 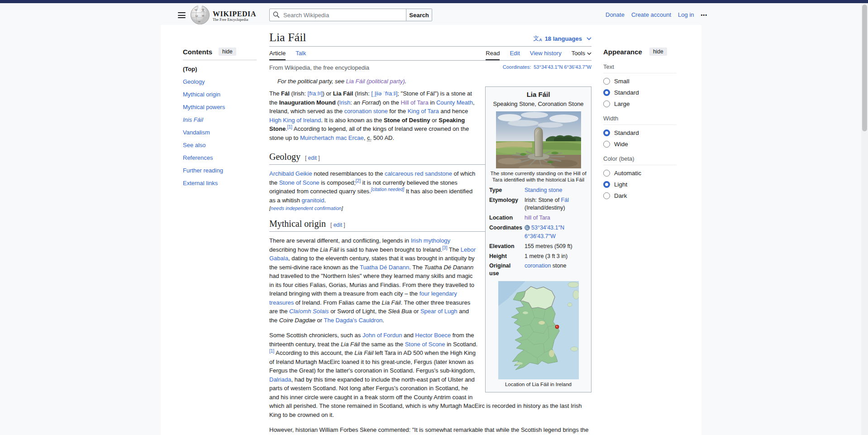 What do you see at coordinates (492, 54) in the screenshot?
I see `tab-read: Read` at bounding box center [492, 54].